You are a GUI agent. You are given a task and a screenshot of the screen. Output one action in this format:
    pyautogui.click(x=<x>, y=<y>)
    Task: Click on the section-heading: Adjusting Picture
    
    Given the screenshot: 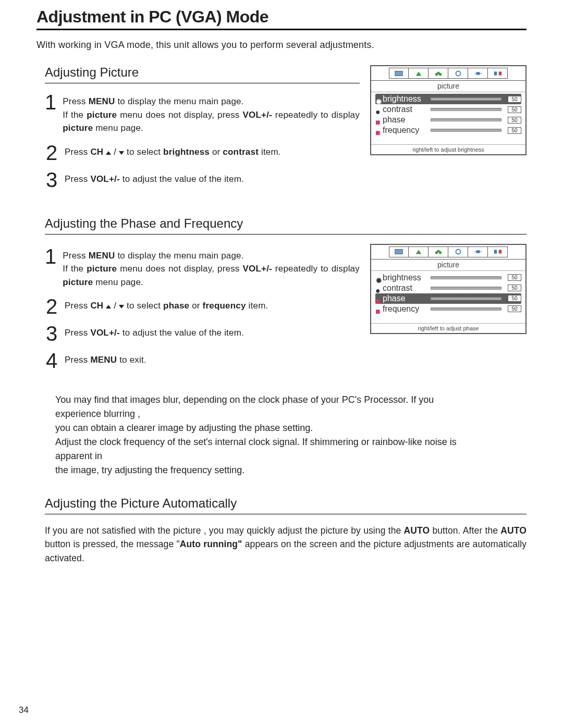 What is the action you would take?
    pyautogui.click(x=202, y=72)
    